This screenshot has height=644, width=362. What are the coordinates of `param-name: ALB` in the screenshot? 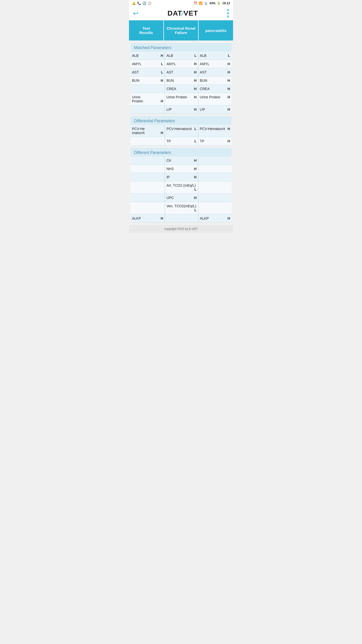 It's located at (135, 56).